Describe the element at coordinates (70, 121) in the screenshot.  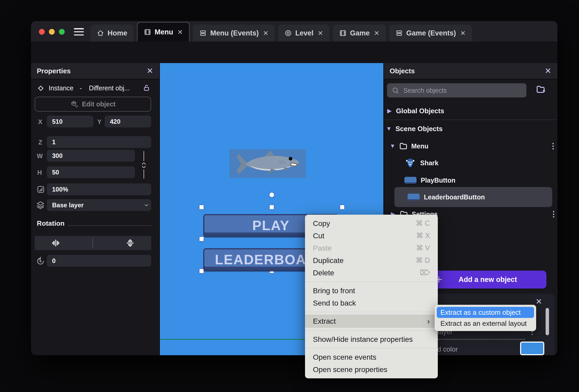
I see `x-field: 510` at that location.